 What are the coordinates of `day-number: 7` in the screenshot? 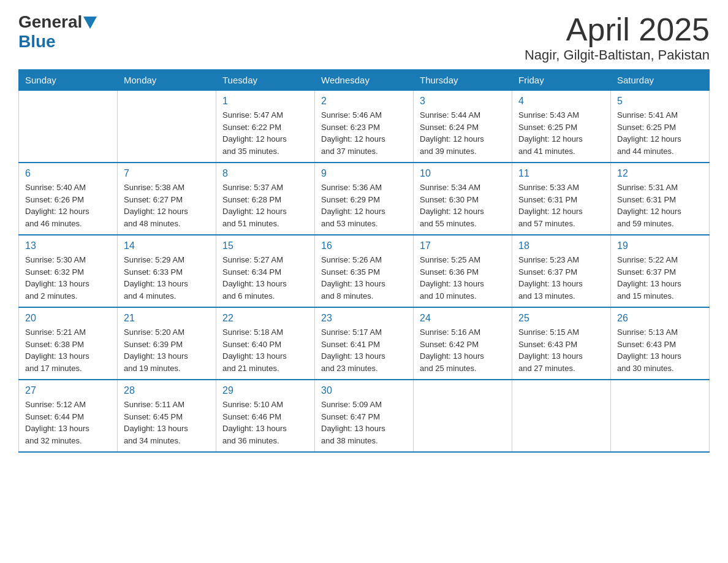 It's located at (167, 174).